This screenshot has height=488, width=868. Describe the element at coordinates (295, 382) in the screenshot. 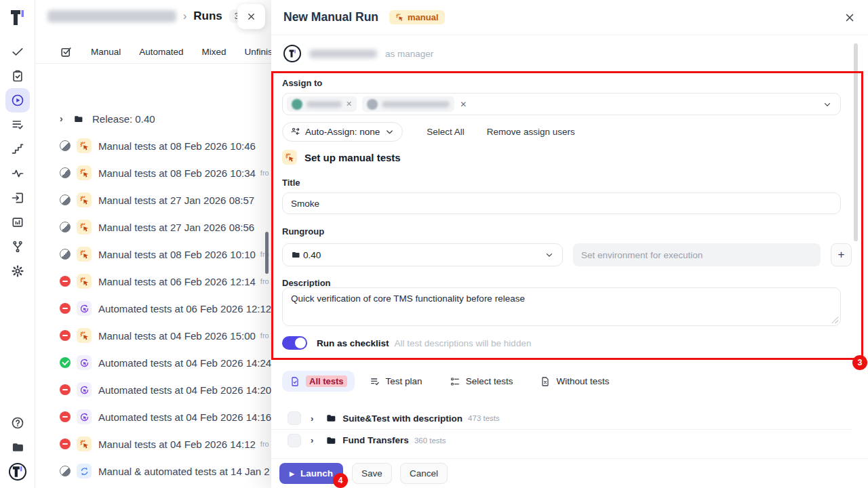

I see `doc-check-icon` at that location.